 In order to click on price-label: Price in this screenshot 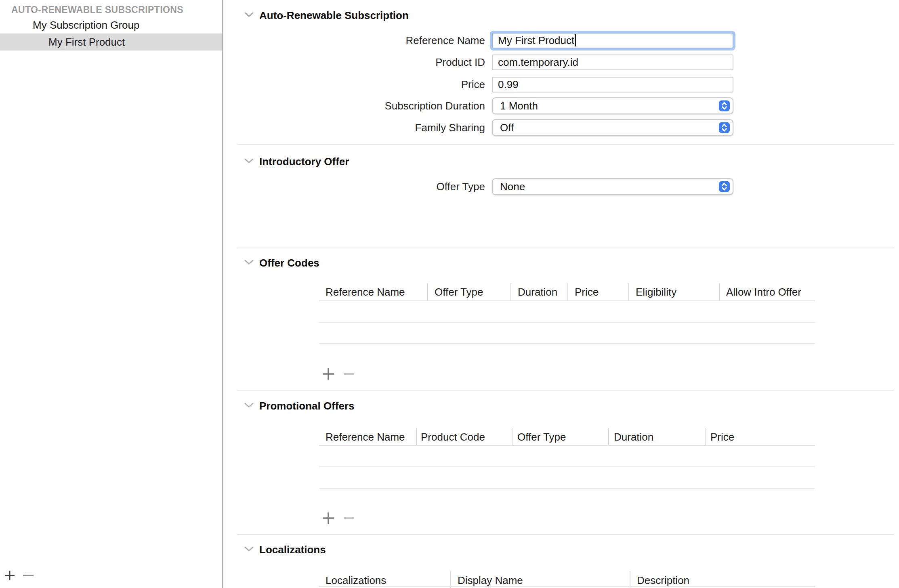, I will do `click(411, 85)`.